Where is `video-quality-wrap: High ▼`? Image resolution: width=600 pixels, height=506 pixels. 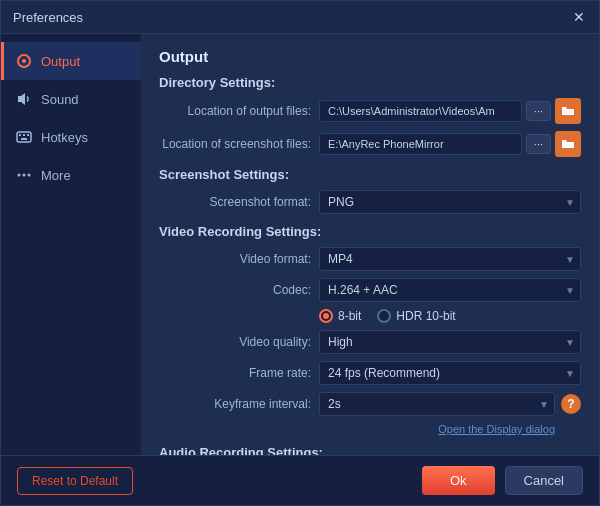 video-quality-wrap: High ▼ is located at coordinates (450, 342).